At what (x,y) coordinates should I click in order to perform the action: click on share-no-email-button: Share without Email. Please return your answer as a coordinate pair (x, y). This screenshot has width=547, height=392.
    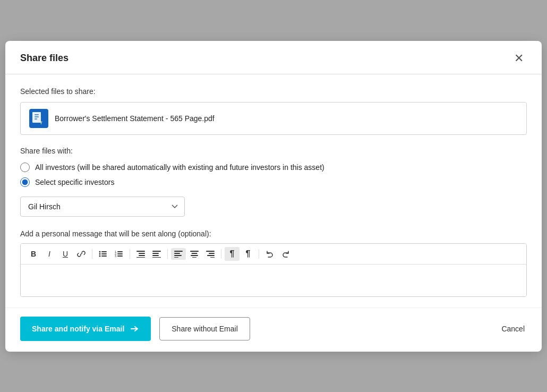
    Looking at the image, I should click on (205, 329).